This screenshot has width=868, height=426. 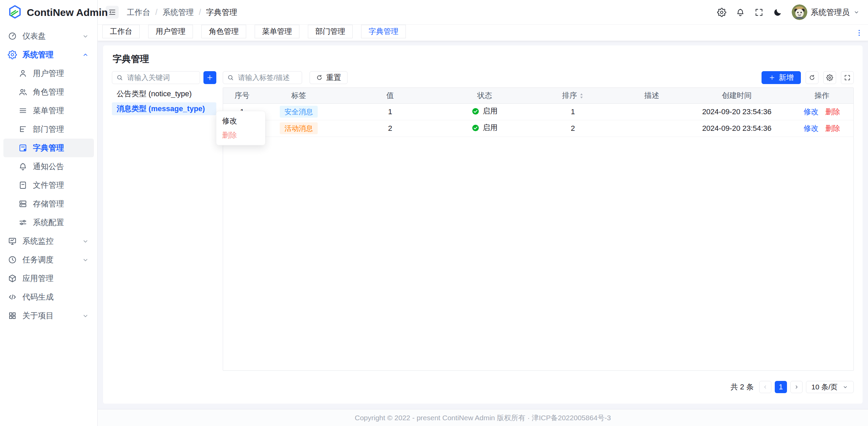 I want to click on table-row: 2 活动消息 2 启用 2 2024-09-20 23:54:36 修改删除, so click(x=538, y=128).